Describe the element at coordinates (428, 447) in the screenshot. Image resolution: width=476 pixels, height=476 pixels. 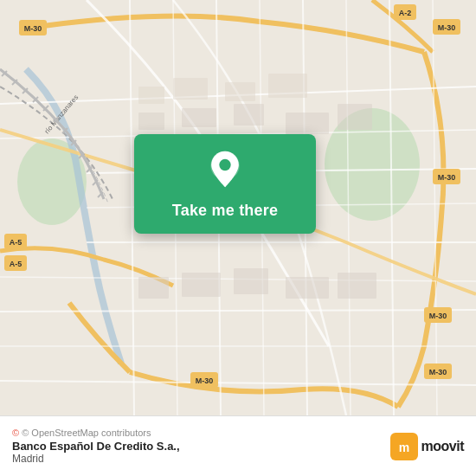
I see `moovit-logo: m moovit` at that location.